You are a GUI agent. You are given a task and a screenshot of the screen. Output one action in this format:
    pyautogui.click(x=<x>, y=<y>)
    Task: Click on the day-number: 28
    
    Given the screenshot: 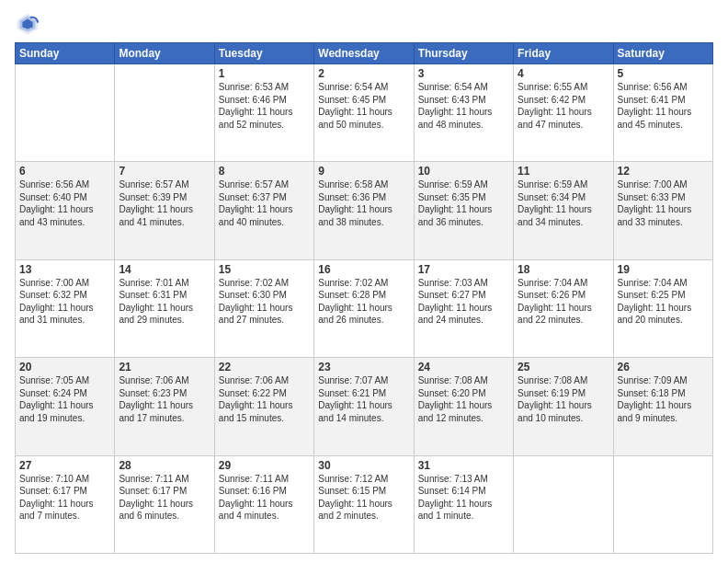 What is the action you would take?
    pyautogui.click(x=164, y=465)
    